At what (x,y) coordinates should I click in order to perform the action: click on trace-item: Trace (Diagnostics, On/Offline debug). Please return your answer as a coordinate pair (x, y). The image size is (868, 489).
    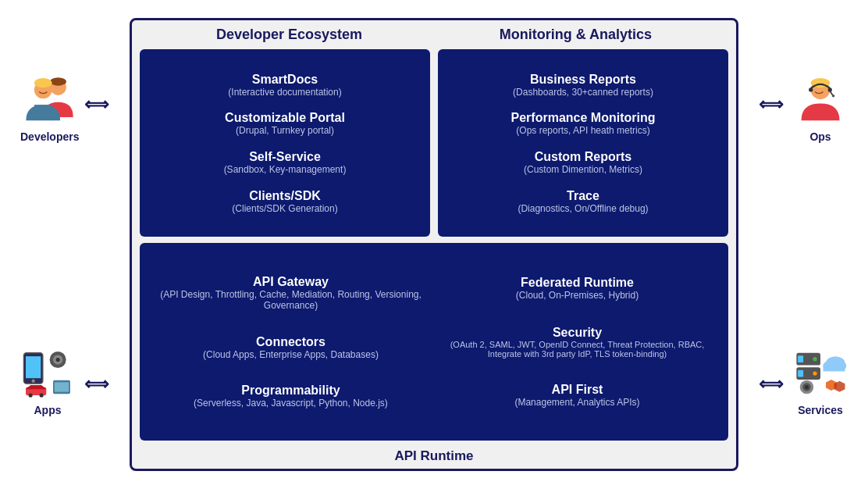
    Looking at the image, I should click on (582, 202).